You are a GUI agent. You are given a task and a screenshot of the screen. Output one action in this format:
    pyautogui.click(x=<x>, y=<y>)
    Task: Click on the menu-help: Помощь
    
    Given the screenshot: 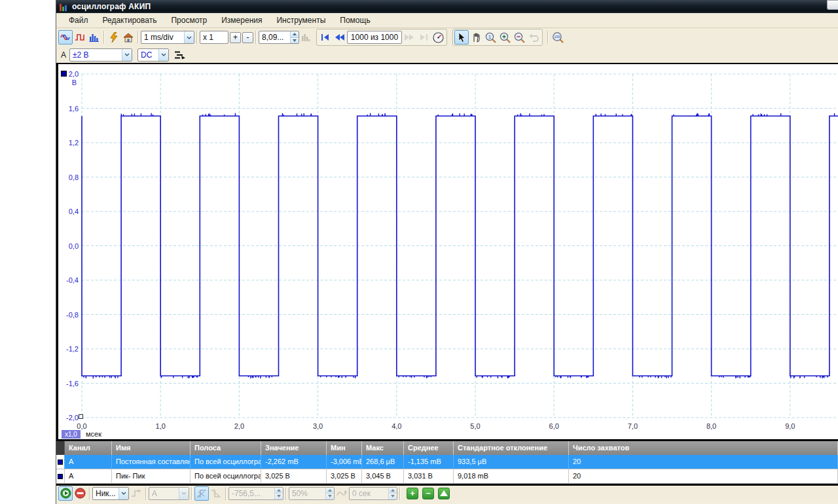 What is the action you would take?
    pyautogui.click(x=355, y=20)
    